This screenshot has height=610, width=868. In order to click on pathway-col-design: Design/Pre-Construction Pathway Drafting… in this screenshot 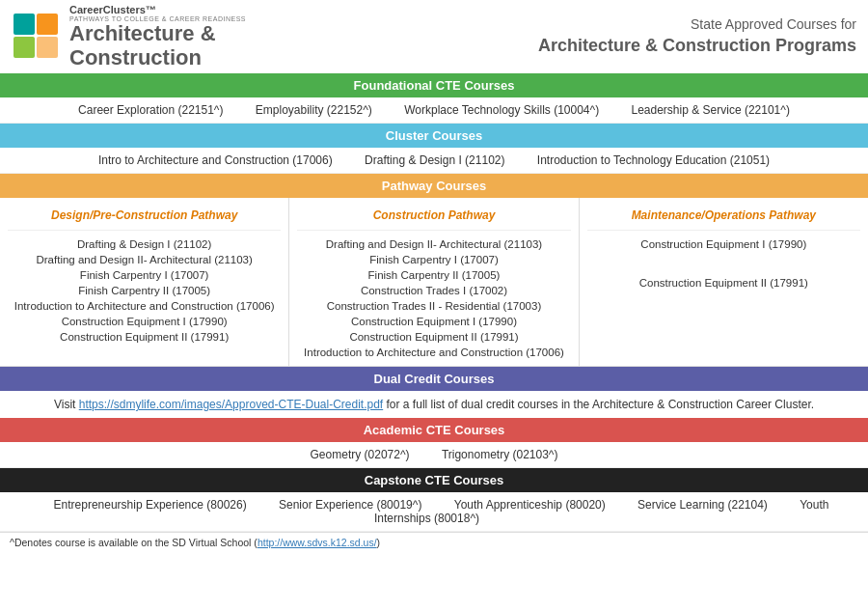, I will do `click(145, 282)`.